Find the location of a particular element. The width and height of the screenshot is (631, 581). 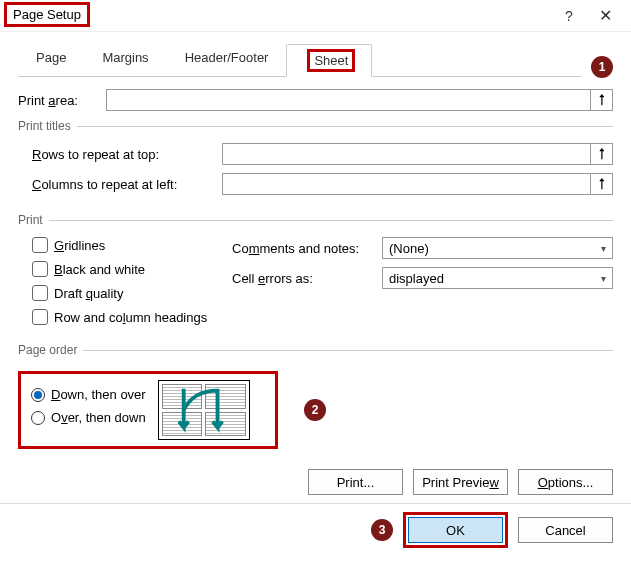

titlebar: Page Setup ? ✕ is located at coordinates (316, 16).